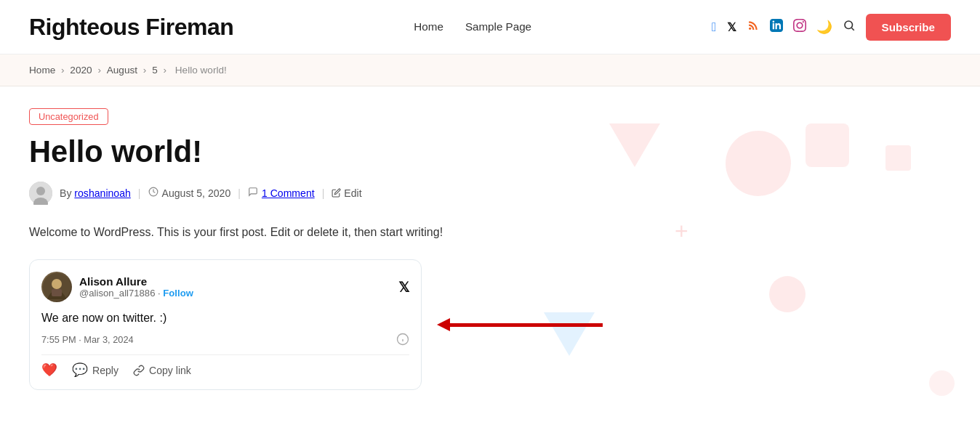 Image resolution: width=980 pixels, height=430 pixels. I want to click on tweet-avatar-inner, so click(57, 287).